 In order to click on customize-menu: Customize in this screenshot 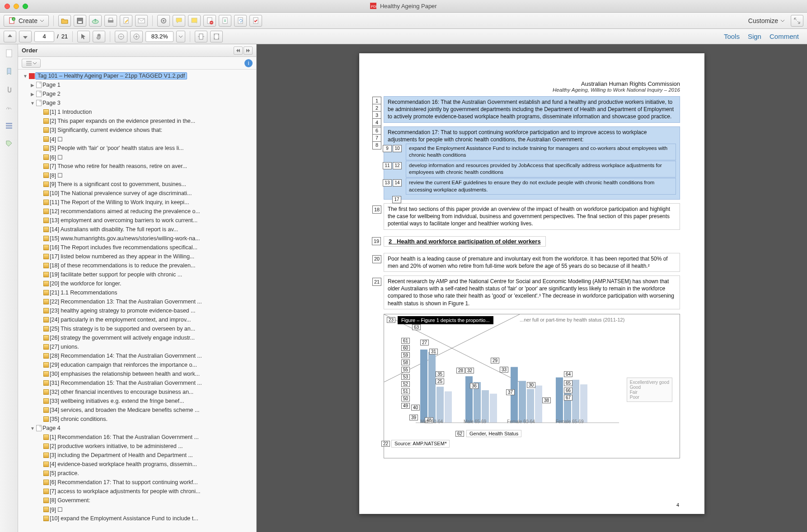, I will do `click(766, 21)`.